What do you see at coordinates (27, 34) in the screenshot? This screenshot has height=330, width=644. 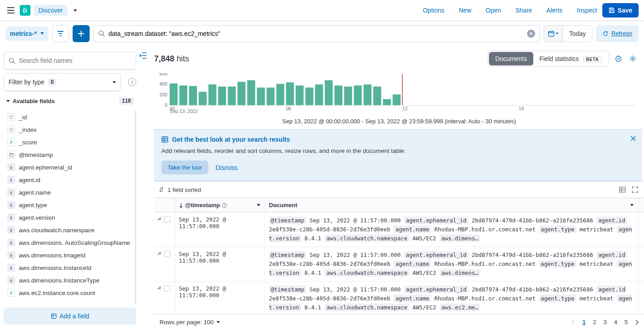 I see `data-view-selector: metrics-*` at bounding box center [27, 34].